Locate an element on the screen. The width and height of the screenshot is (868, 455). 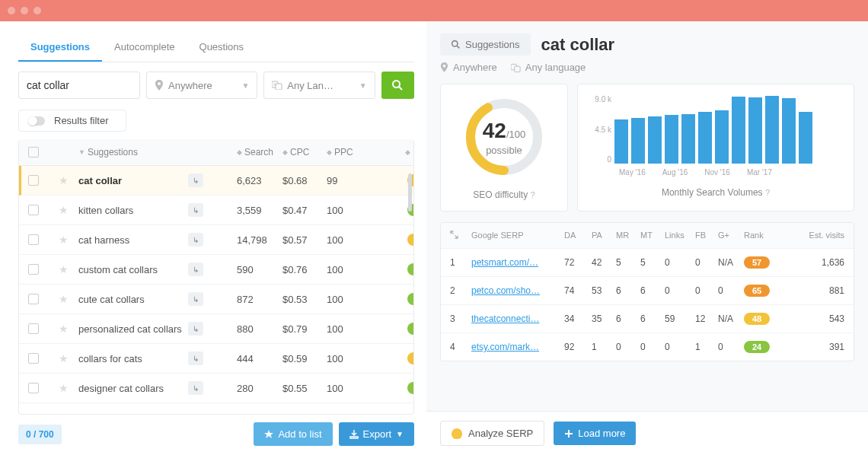
location-label: Anywhere is located at coordinates (203, 85).